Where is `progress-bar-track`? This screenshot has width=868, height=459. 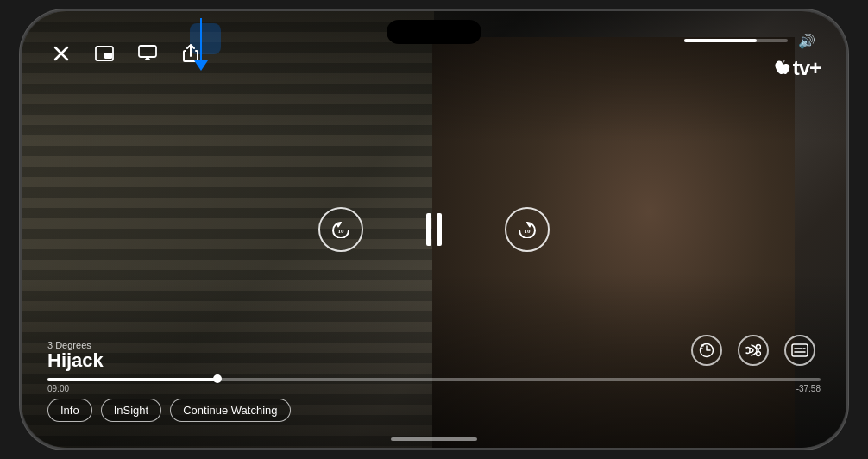 progress-bar-track is located at coordinates (434, 380).